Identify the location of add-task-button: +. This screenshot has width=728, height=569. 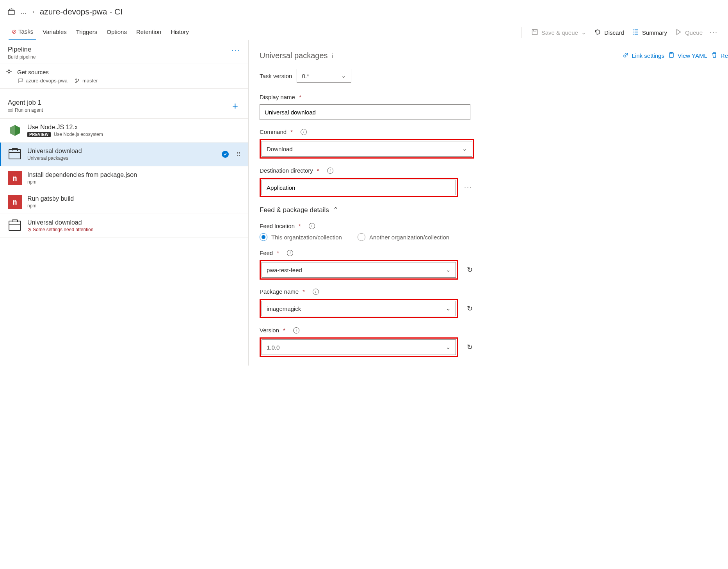
(235, 106).